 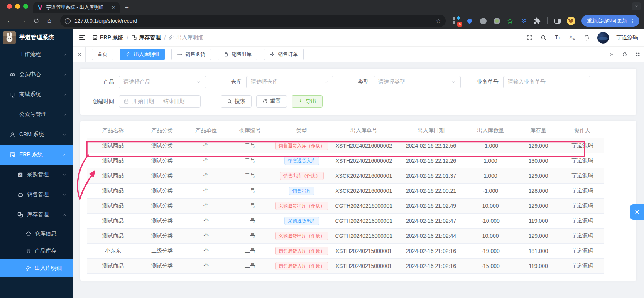 What do you see at coordinates (36, 234) in the screenshot?
I see `sidebar-item: 仓库信息` at bounding box center [36, 234].